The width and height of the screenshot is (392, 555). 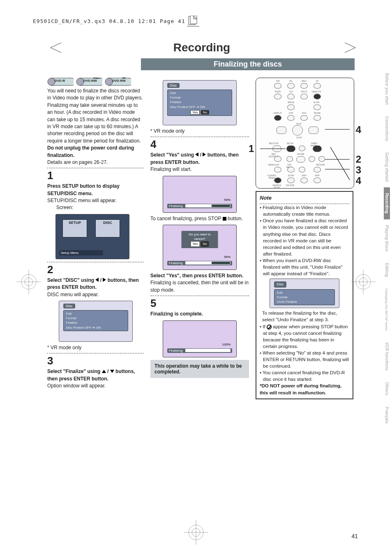 What do you see at coordinates (358, 170) in the screenshot?
I see `remote-callout-3: 3` at bounding box center [358, 170].